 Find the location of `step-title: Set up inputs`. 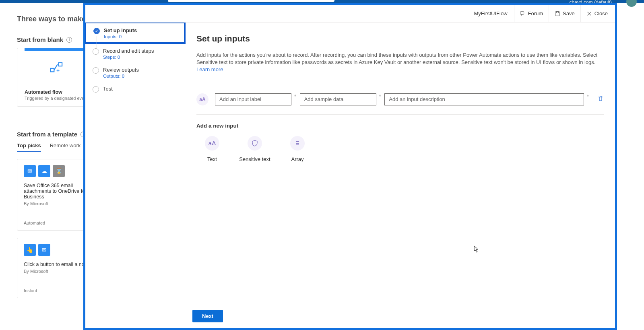

step-title: Set up inputs is located at coordinates (120, 31).